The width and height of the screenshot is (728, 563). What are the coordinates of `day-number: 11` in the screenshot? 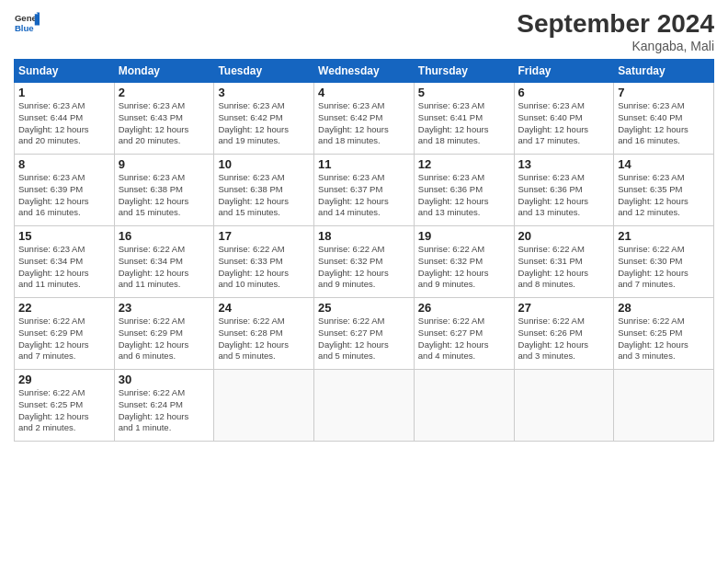 It's located at (364, 164).